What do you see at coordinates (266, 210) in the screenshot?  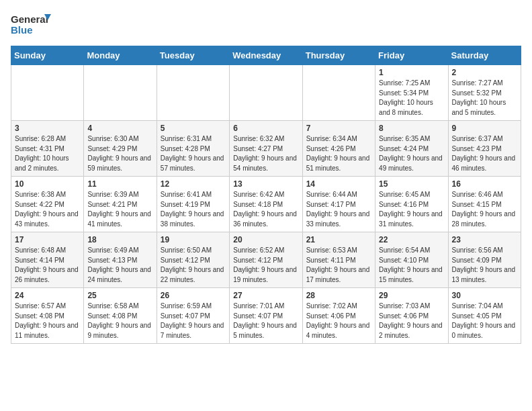 I see `cell-info: Sunrise: 6:42 AMSunset: 4:18 PMDaylight:…` at bounding box center [266, 210].